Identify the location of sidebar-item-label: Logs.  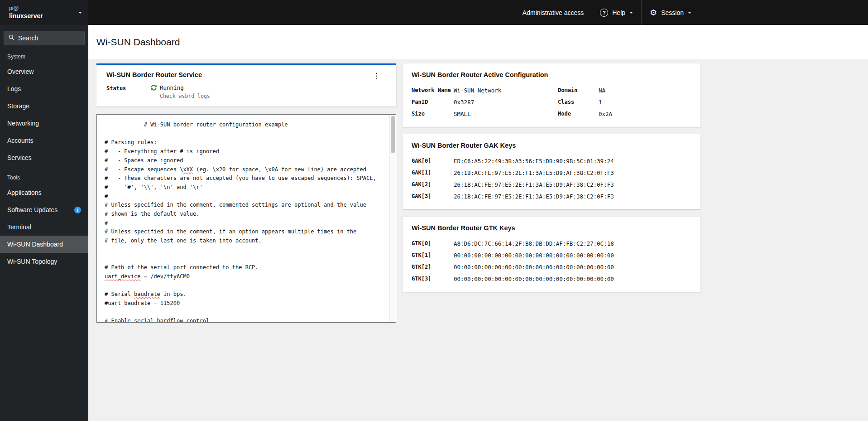
(14, 89).